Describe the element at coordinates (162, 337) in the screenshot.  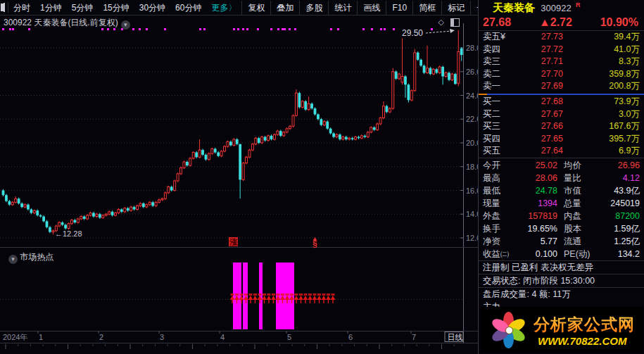
I see `svg-text: 3` at that location.